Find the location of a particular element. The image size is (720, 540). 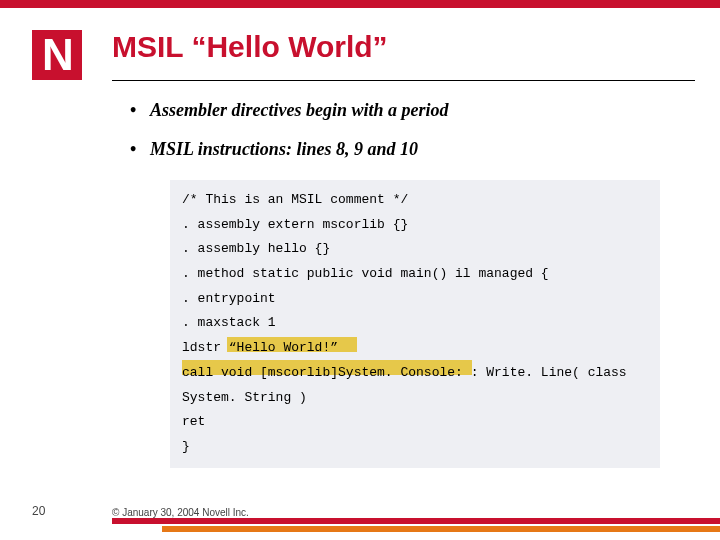

code-line: ret is located at coordinates (415, 422).